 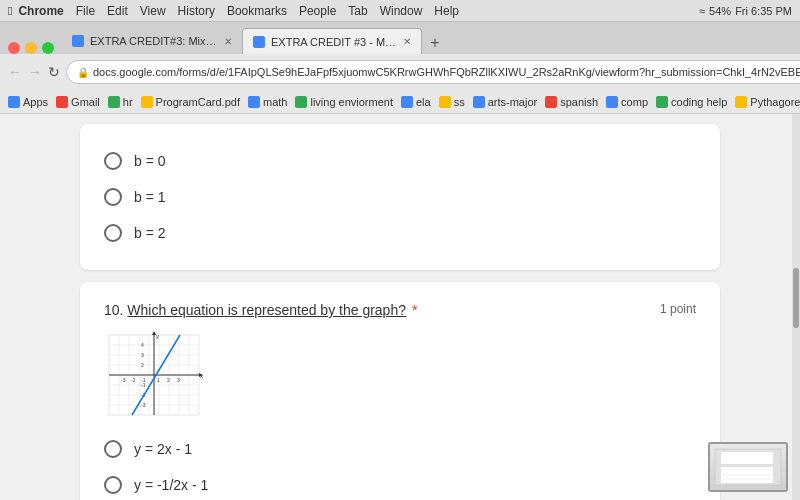 I want to click on bookmark-math-label: math, so click(x=275, y=102).